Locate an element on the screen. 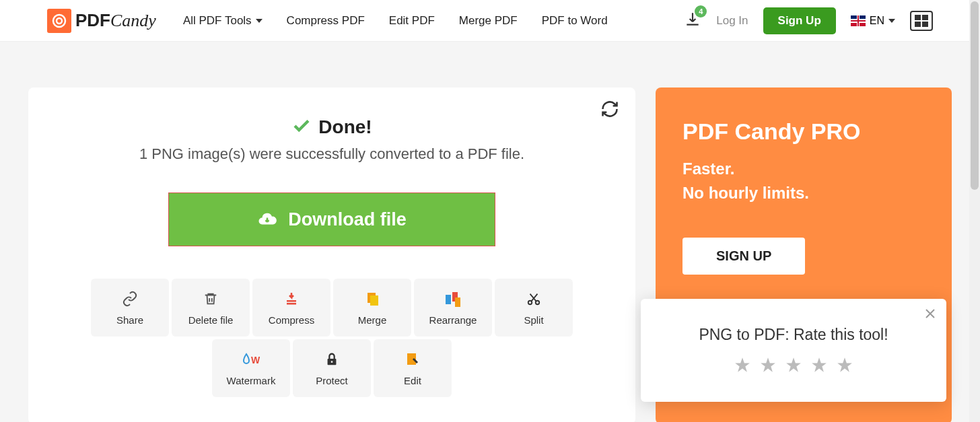 This screenshot has width=980, height=422. action-split: Split is located at coordinates (534, 308).